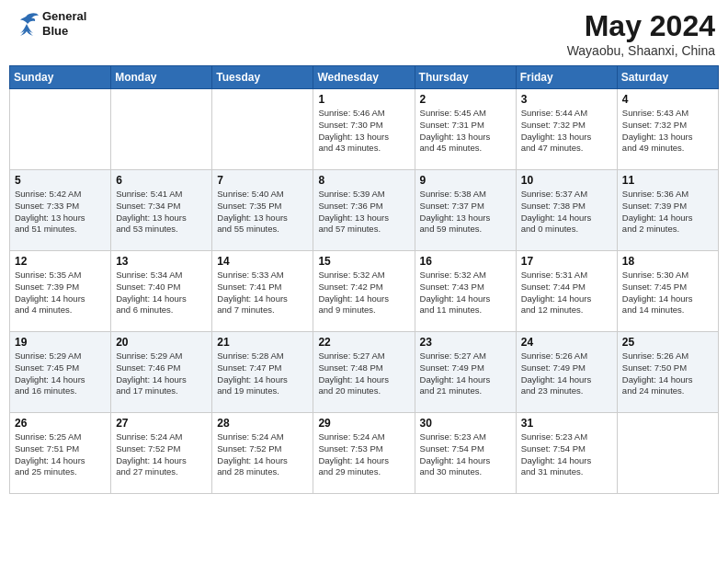 The width and height of the screenshot is (728, 563). What do you see at coordinates (465, 261) in the screenshot?
I see `day-number: 16` at bounding box center [465, 261].